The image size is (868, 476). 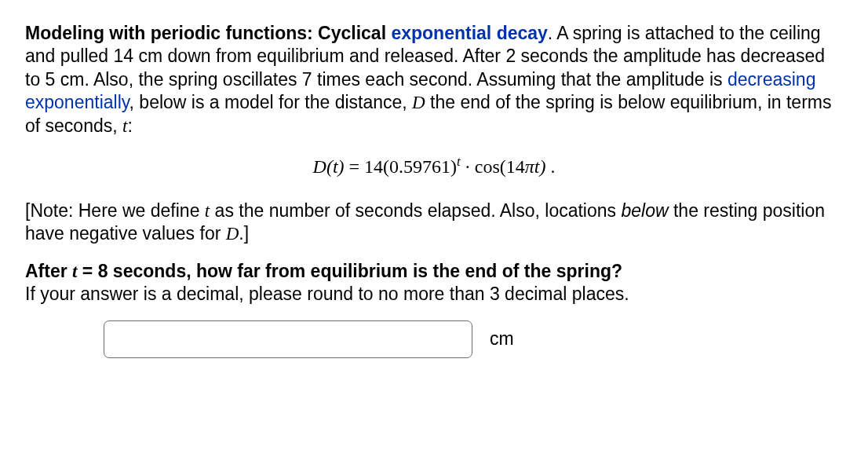 What do you see at coordinates (434, 339) in the screenshot?
I see `answer-row: cm` at bounding box center [434, 339].